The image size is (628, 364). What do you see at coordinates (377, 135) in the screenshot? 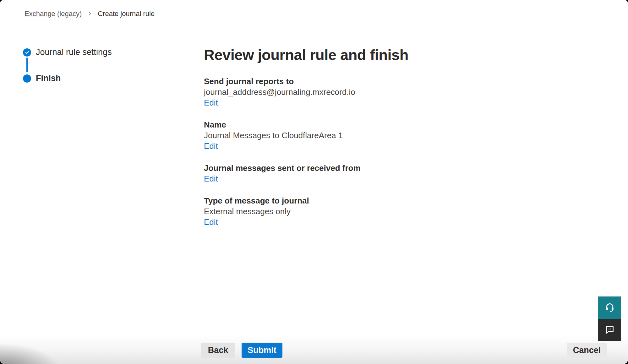
I see `rule-name-value: Journal Messages to CloudflareArea 1` at bounding box center [377, 135].